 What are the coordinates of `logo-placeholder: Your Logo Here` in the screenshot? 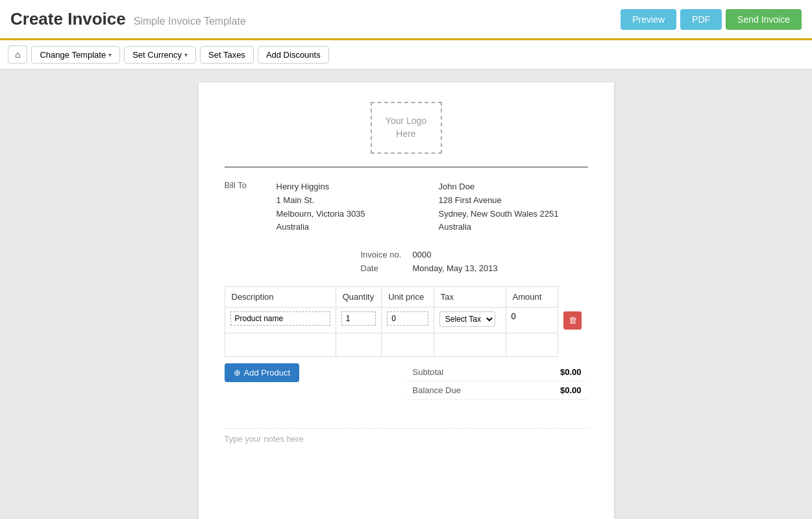 It's located at (406, 128).